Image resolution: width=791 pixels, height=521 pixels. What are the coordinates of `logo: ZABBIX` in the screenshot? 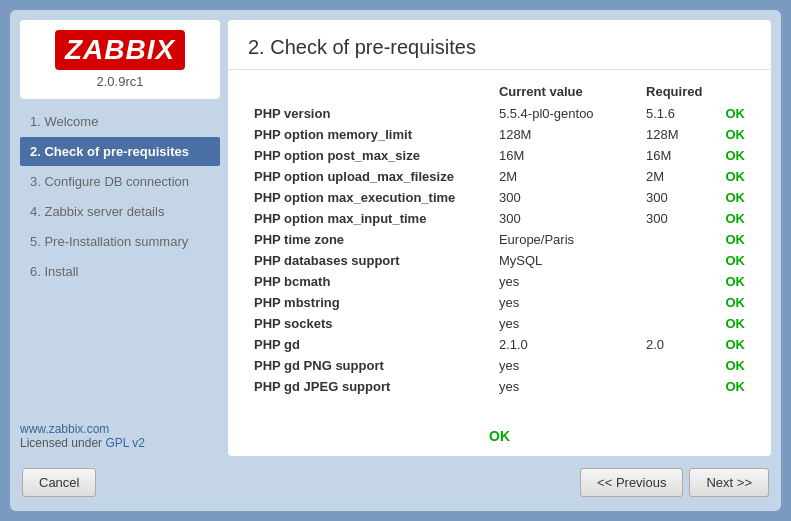 It's located at (120, 50).